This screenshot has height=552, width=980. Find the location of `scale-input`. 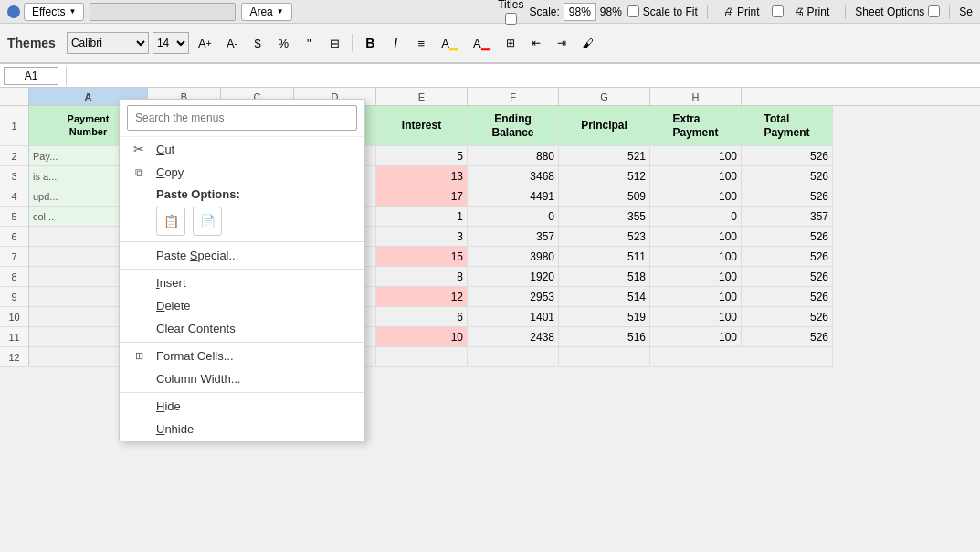

scale-input is located at coordinates (580, 12).